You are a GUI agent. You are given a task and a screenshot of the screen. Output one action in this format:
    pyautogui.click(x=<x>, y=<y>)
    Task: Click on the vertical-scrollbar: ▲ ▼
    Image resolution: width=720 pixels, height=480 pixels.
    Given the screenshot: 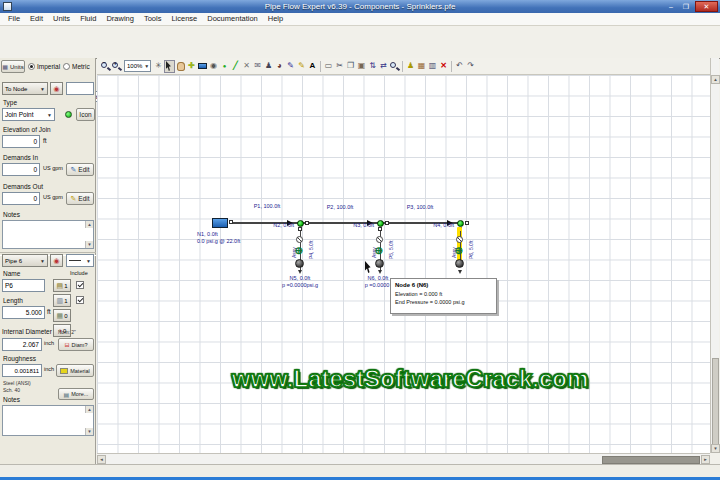 What is the action you would take?
    pyautogui.click(x=714, y=256)
    